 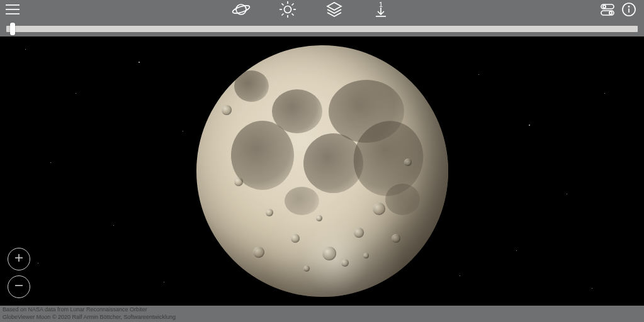 I want to click on time-slider-thumb, so click(x=13, y=29).